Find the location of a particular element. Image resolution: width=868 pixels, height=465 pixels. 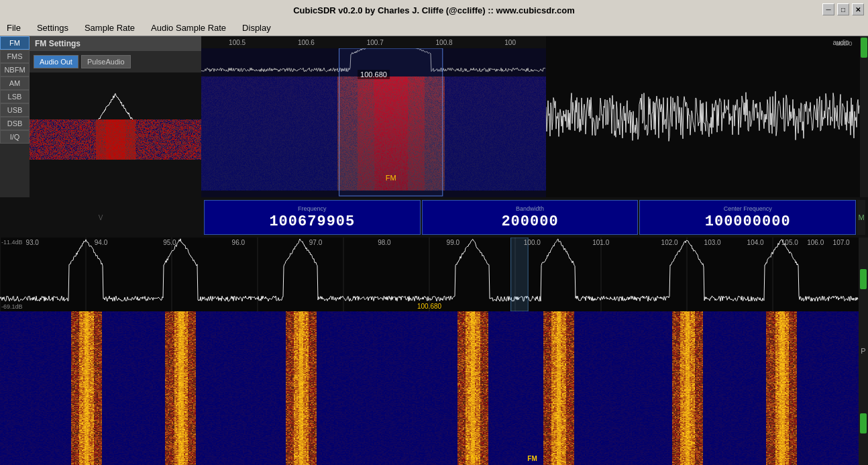

frequency-value: 100679905 is located at coordinates (312, 221).